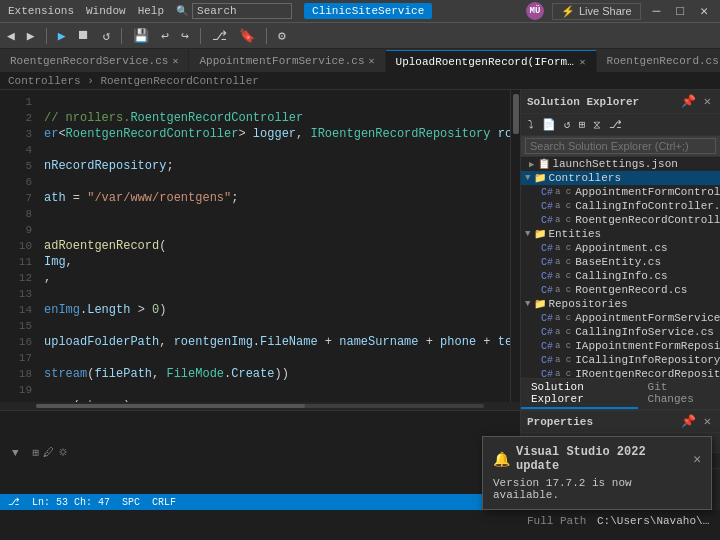 This screenshot has width=720, height=540. I want to click on tree-item-iapptform-repo: C# a c IAppointmentFormRepository.cs, so click(620, 346).